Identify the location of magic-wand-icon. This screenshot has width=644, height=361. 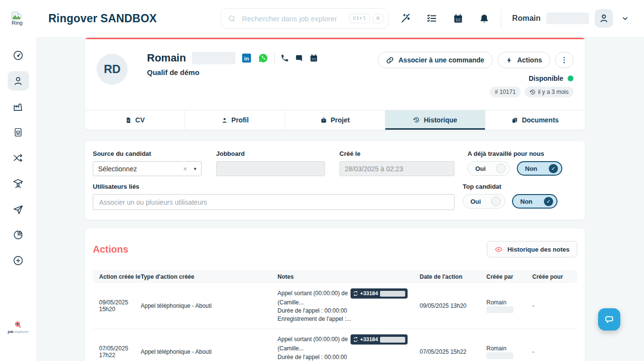
(406, 18).